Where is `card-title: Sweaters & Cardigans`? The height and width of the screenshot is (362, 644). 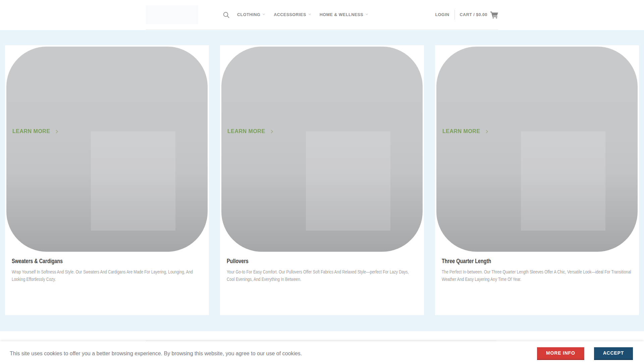
card-title: Sweaters & Cardigans is located at coordinates (88, 261).